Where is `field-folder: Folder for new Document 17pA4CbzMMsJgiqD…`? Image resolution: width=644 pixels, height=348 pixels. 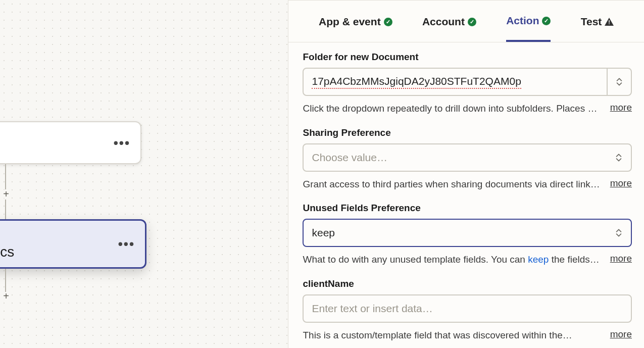
field-folder: Folder for new Document 17pA4CbzMMsJgiqD… is located at coordinates (467, 83).